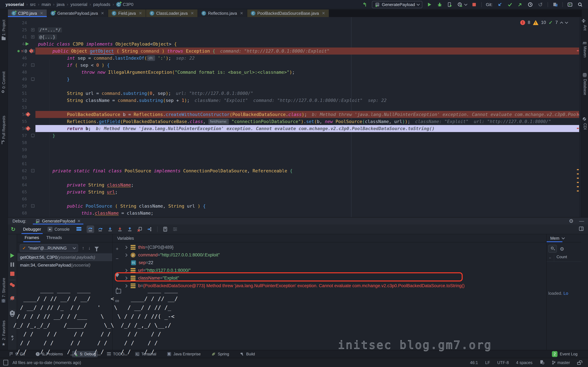 This screenshot has height=367, width=588. I want to click on code-line-68: 68this.className = className;, so click(294, 213).